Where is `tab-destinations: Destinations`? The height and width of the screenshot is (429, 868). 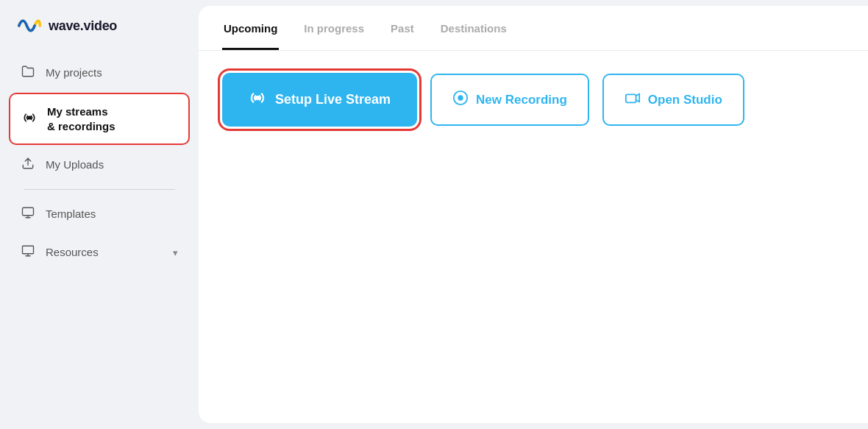 tab-destinations: Destinations is located at coordinates (474, 28).